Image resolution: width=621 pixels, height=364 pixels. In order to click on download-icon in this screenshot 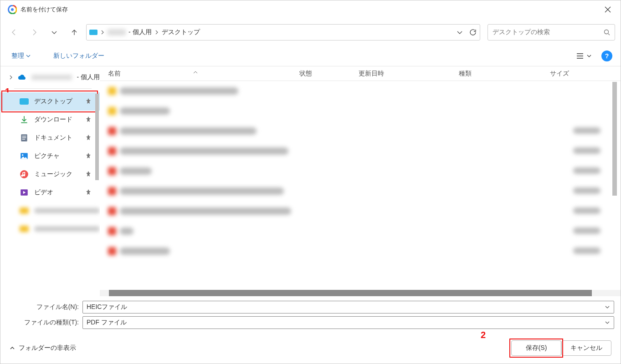, I will do `click(24, 120)`.